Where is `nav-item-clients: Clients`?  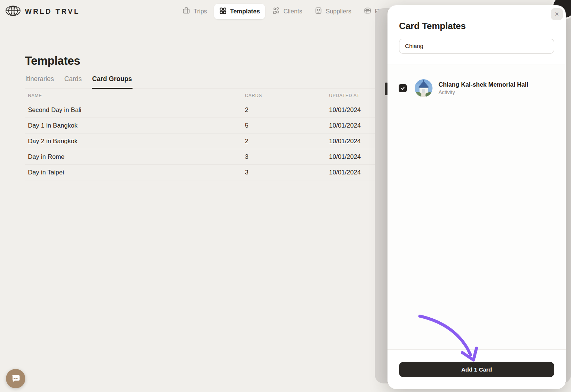
nav-item-clients: Clients is located at coordinates (287, 11).